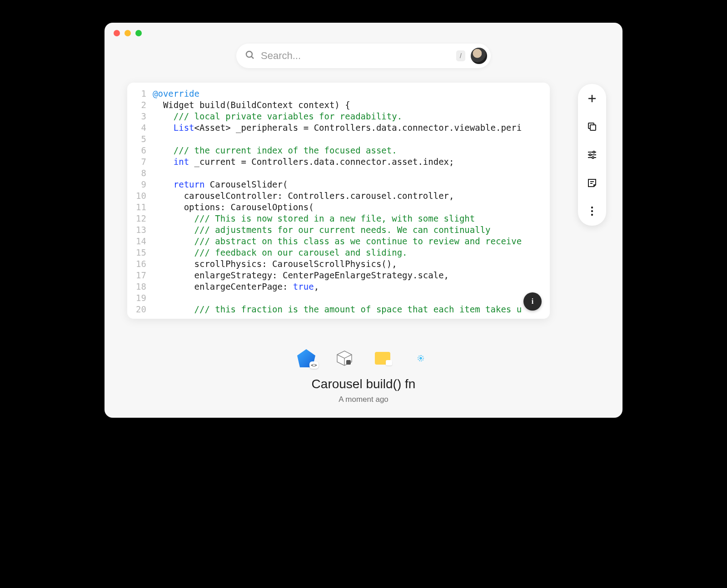 Image resolution: width=727 pixels, height=588 pixels. I want to click on line-number: 2, so click(140, 105).